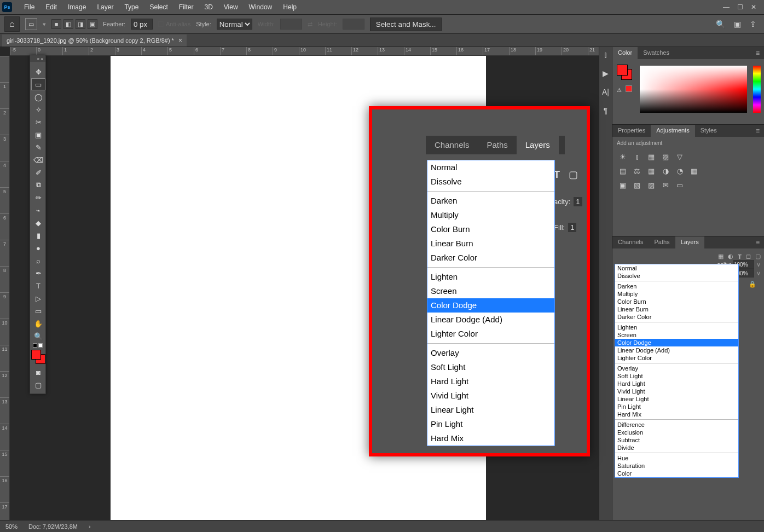 The width and height of the screenshot is (764, 532). I want to click on magic-wand-tool-icon: ✧, so click(38, 109).